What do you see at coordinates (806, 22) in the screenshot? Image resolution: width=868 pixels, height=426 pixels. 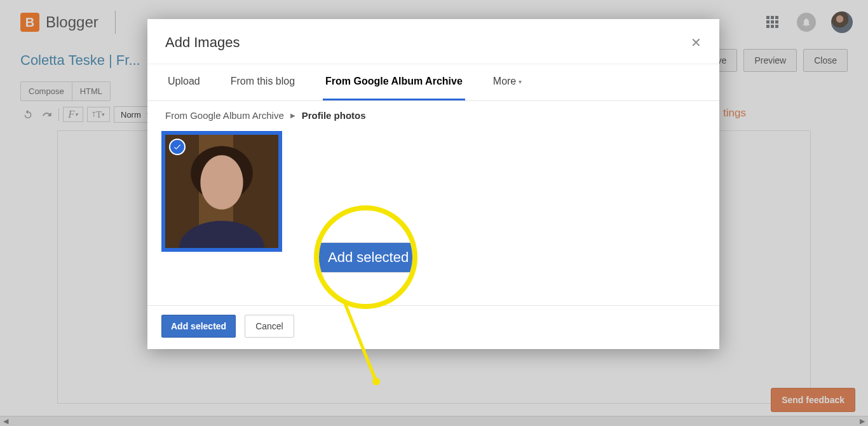 I see `notifications-icon` at bounding box center [806, 22].